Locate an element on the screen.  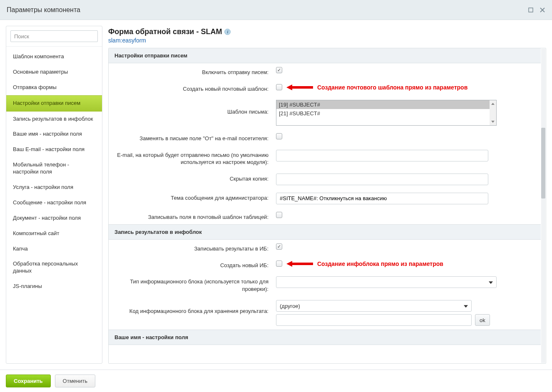
component-title: Форма обратной связи - SLAM is located at coordinates (165, 32).